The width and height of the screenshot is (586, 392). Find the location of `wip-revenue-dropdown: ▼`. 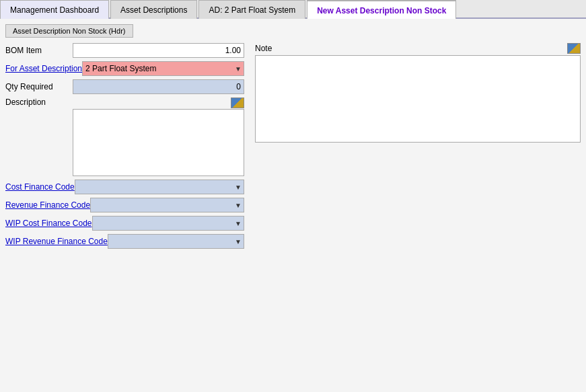

wip-revenue-dropdown: ▼ is located at coordinates (176, 241).